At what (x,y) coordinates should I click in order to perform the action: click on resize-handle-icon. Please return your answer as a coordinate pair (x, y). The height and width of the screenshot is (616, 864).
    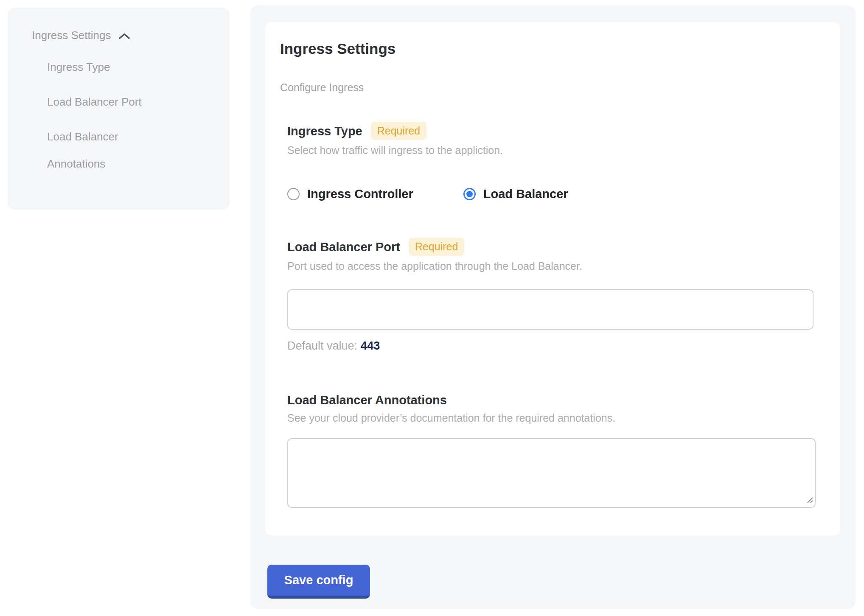
    Looking at the image, I should click on (810, 501).